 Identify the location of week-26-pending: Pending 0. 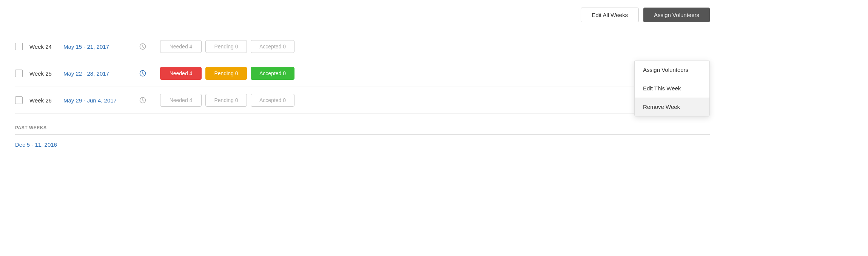
(226, 100).